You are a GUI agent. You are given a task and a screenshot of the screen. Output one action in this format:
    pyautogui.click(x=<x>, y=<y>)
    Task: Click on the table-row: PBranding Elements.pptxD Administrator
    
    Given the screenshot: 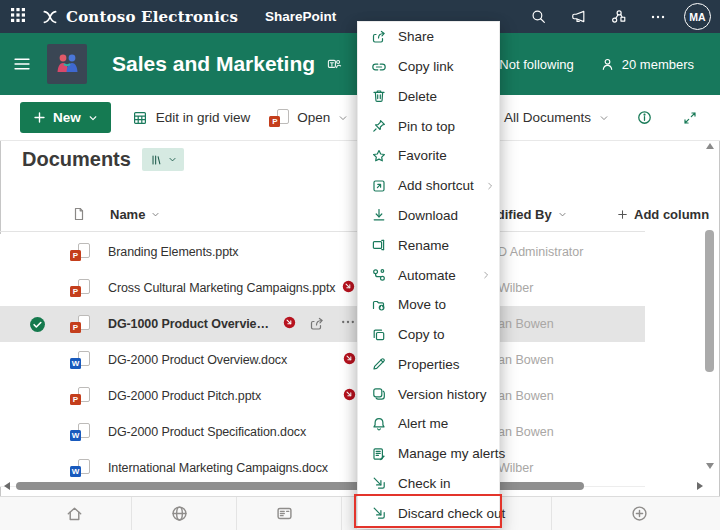 What is the action you would take?
    pyautogui.click(x=322, y=252)
    